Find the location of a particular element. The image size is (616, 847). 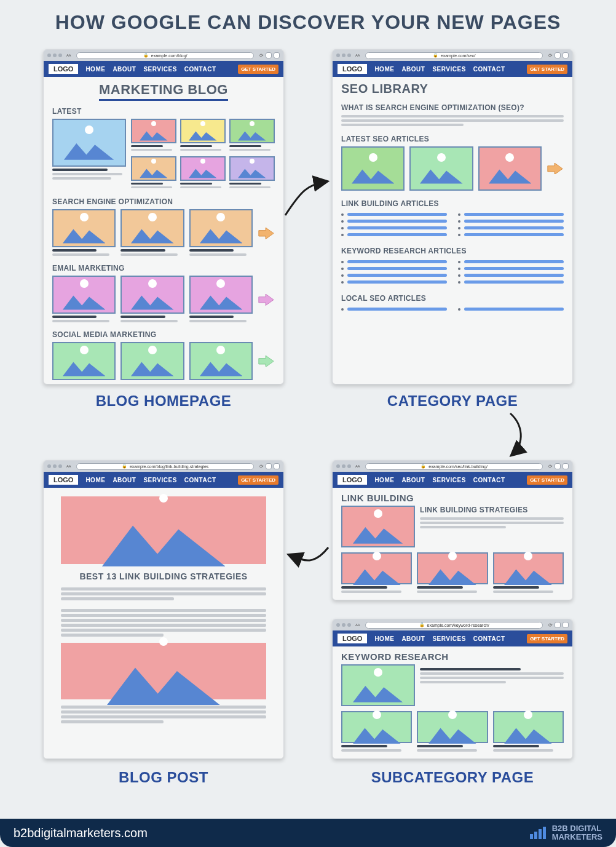

caption-subcategory: SUBCATEGORY PAGE is located at coordinates (452, 777).